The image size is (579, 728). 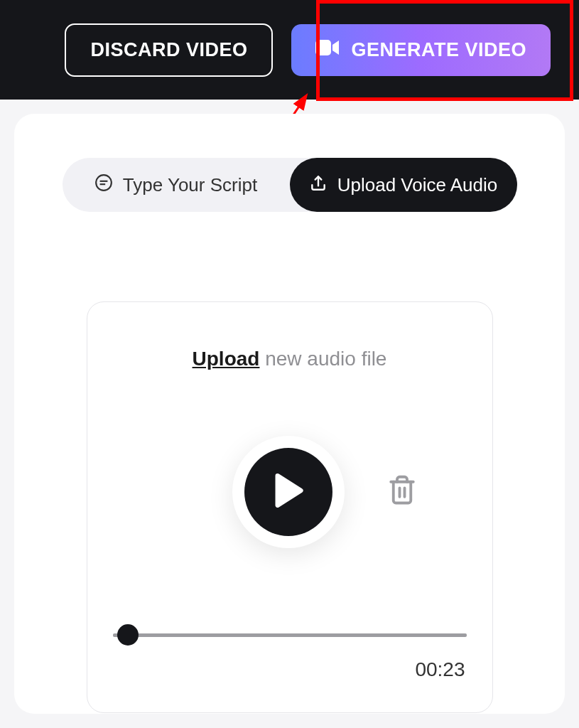 What do you see at coordinates (418, 185) in the screenshot?
I see `tab-upload-label: Upload Voice Audio` at bounding box center [418, 185].